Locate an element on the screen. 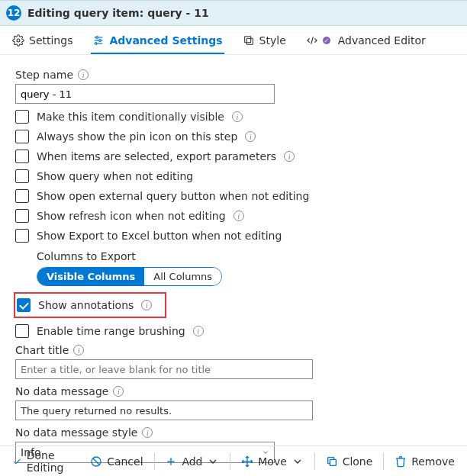 Image resolution: width=467 pixels, height=476 pixels. label-show-annotations: Show annotations is located at coordinates (85, 305).